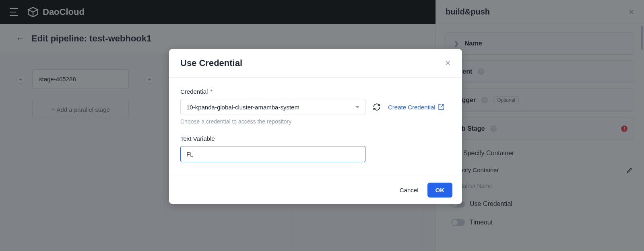 The width and height of the screenshot is (644, 251). Describe the element at coordinates (316, 121) in the screenshot. I see `credential-hint: Choose a credential to access the reposi…` at that location.